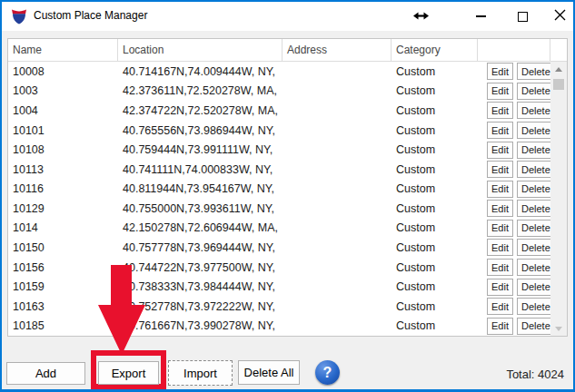 The image size is (575, 392). Describe the element at coordinates (200, 170) in the screenshot. I see `cell-location: 40.741111N,74.000833W, NY,` at that location.